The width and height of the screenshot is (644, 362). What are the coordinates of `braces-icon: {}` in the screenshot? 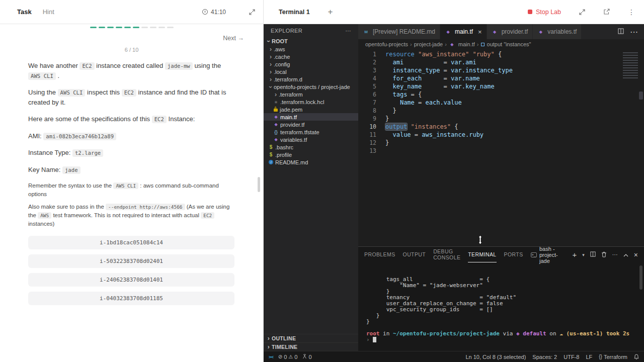 It's located at (601, 357).